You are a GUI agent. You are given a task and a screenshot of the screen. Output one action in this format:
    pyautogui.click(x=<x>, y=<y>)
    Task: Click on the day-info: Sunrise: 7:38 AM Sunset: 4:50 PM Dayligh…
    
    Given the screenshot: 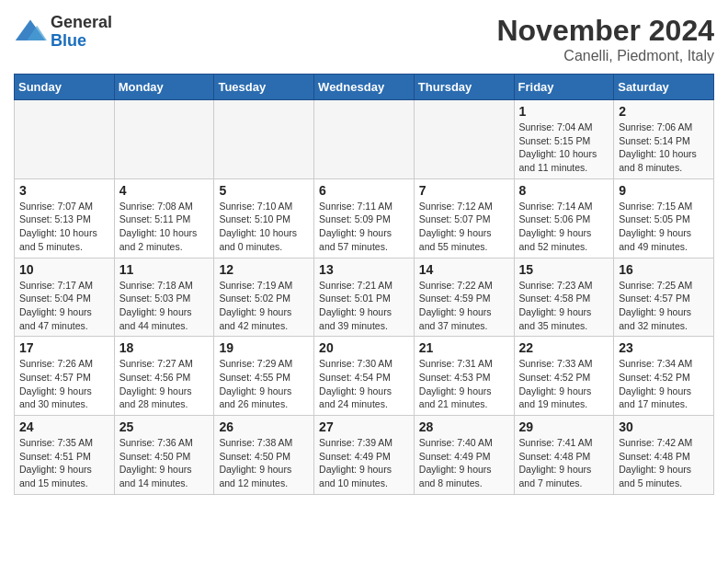 What is the action you would take?
    pyautogui.click(x=264, y=464)
    